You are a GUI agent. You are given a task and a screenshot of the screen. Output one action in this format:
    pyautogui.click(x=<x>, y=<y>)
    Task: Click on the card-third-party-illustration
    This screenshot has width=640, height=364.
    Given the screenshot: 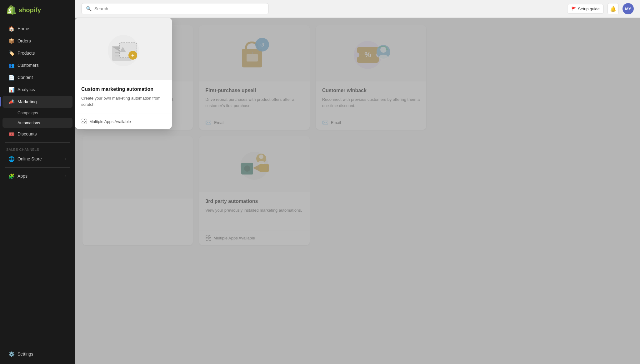 What is the action you would take?
    pyautogui.click(x=254, y=164)
    